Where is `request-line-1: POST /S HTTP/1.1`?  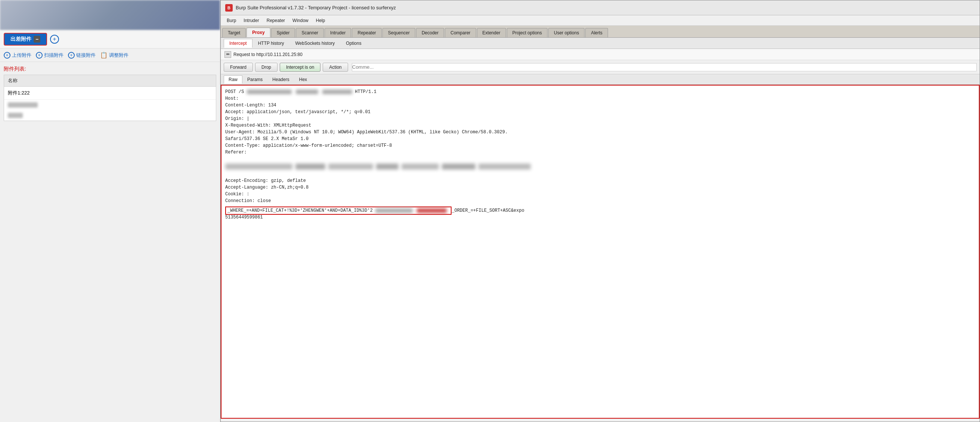
request-line-1: POST /S HTTP/1.1 is located at coordinates (600, 92).